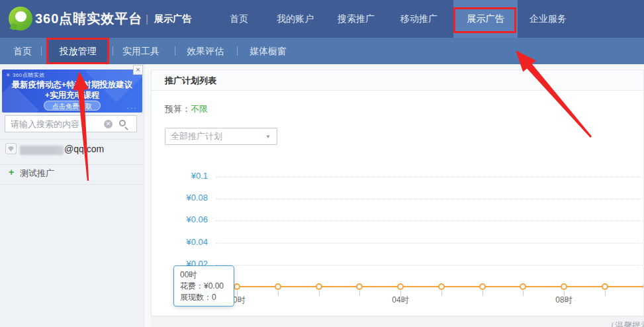 The height and width of the screenshot is (327, 644). I want to click on topnav-item-1: 我的账户, so click(295, 19).